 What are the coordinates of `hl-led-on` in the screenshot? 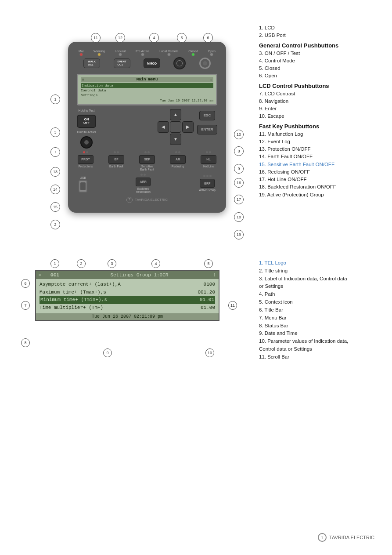 It's located at (207, 152).